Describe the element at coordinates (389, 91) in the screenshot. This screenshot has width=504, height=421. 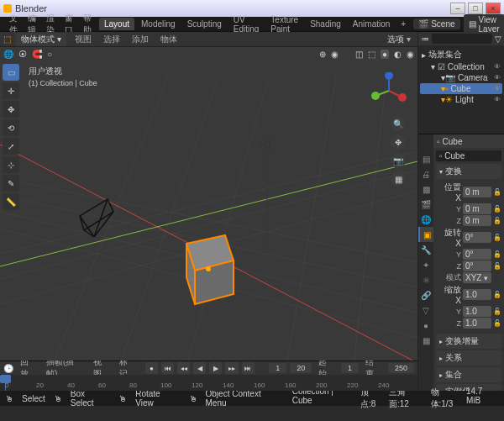
I see `navigation-gizmo` at that location.